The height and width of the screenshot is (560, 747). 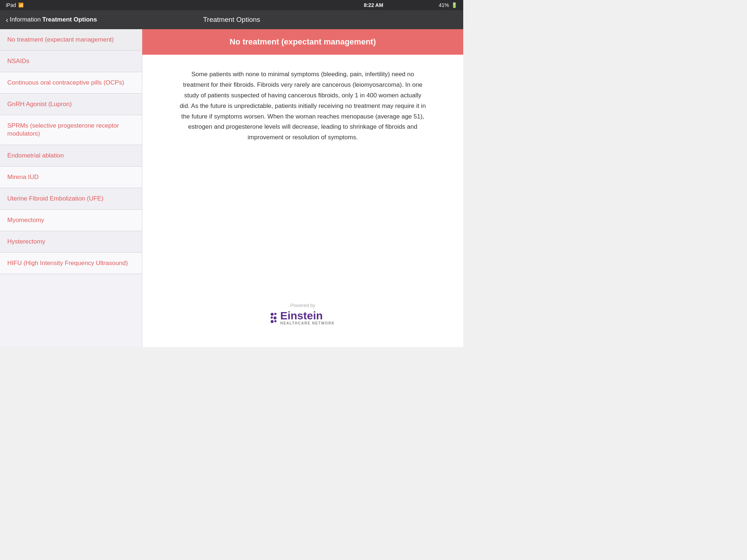 I want to click on content-header: No treatment (expectant management), so click(x=303, y=42).